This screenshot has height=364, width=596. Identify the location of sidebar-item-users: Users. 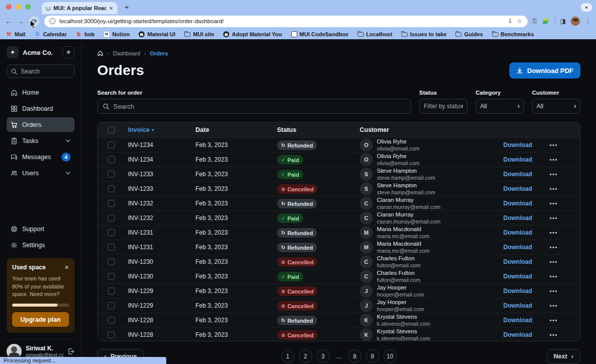
(40, 173).